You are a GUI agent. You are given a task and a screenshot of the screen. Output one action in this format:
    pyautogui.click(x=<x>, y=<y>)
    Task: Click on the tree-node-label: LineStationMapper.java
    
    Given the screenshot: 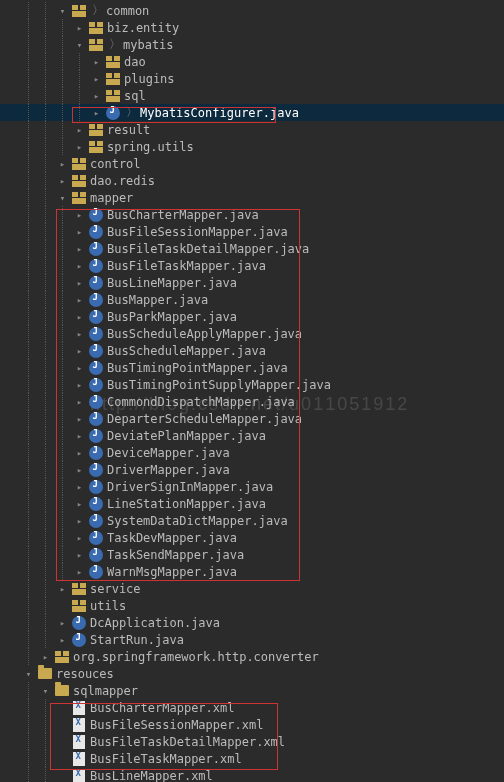 What is the action you would take?
    pyautogui.click(x=186, y=504)
    